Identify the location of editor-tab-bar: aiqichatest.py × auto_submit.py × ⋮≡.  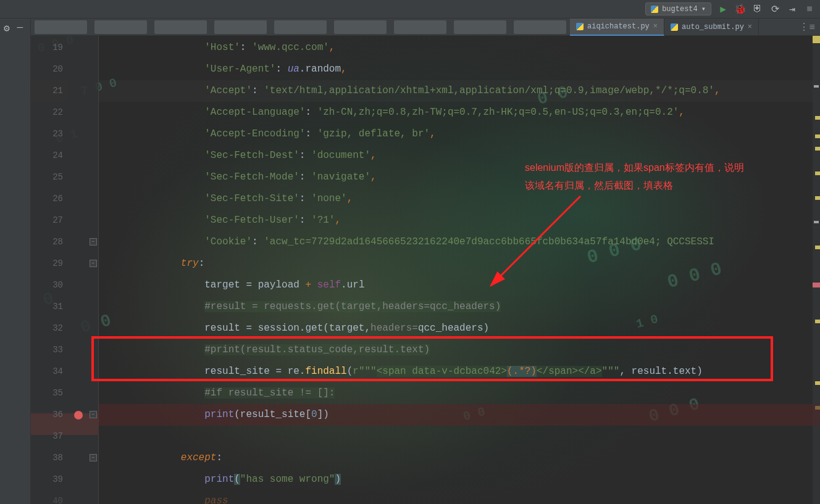
(425, 27).